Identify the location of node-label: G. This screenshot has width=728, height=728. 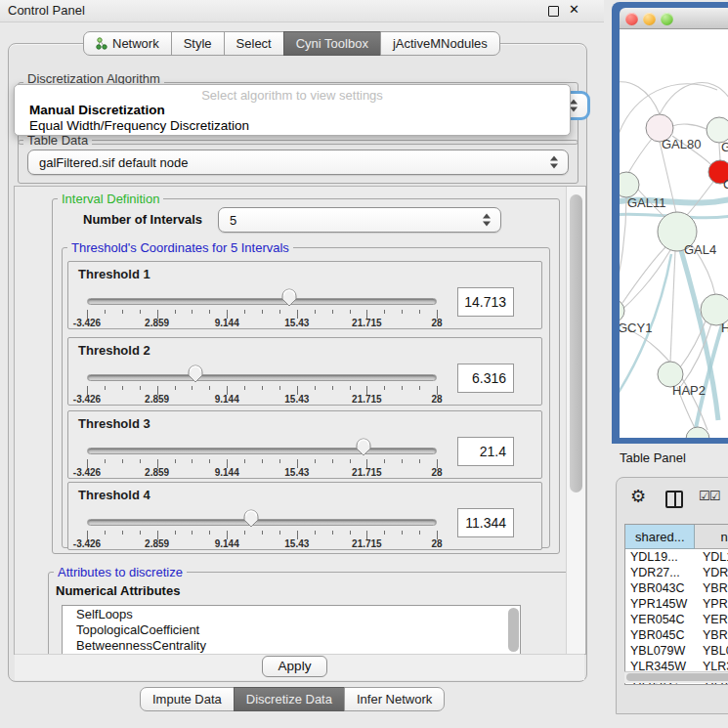
(725, 147).